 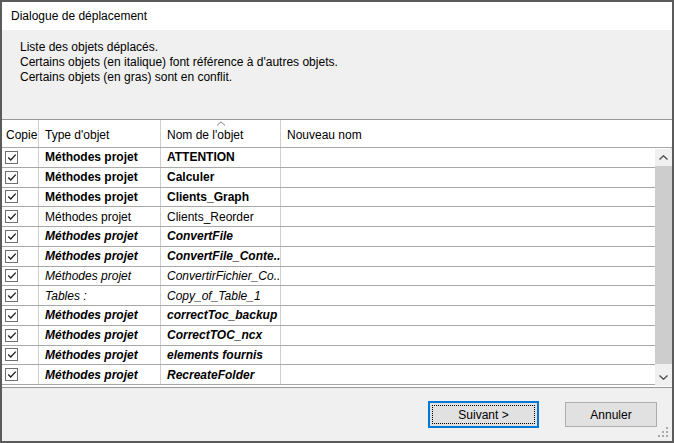 I want to click on resize-grip-icon, so click(x=663, y=432).